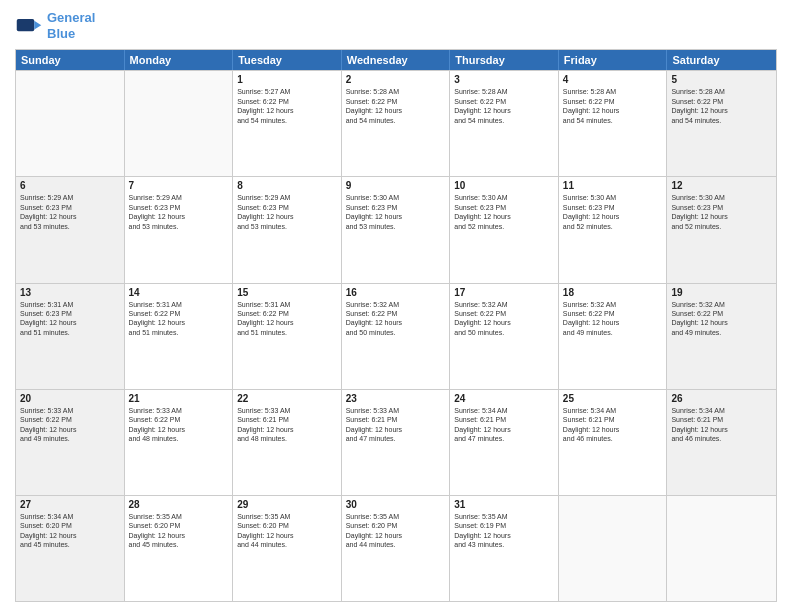 Image resolution: width=792 pixels, height=612 pixels. What do you see at coordinates (180, 442) in the screenshot?
I see `calendar-day-21: 21Sunrise: 5:33 AM Sunset: 6:22 PM Dayli…` at bounding box center [180, 442].